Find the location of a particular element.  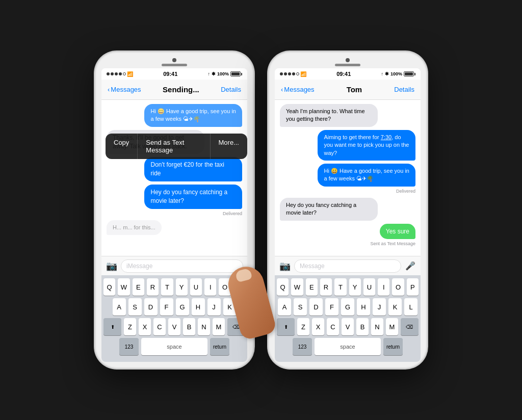

key-y-right: Y is located at coordinates (355, 287).